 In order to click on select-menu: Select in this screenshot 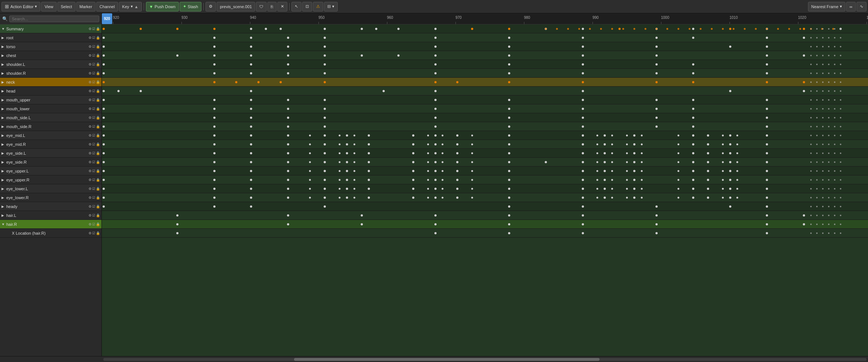, I will do `click(67, 7)`.